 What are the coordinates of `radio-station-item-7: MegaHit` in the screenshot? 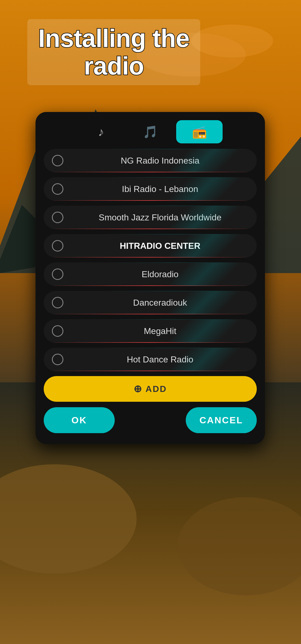 It's located at (150, 331).